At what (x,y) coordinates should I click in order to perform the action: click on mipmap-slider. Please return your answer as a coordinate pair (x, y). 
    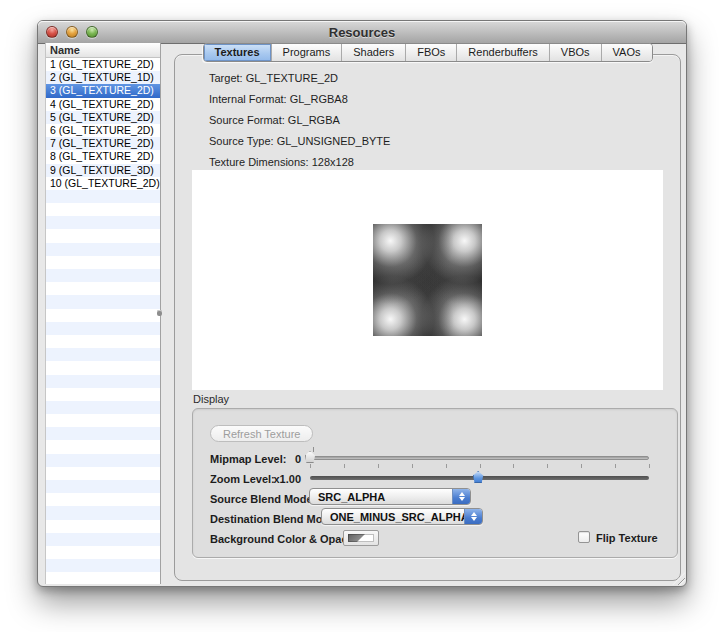
    Looking at the image, I should click on (480, 456).